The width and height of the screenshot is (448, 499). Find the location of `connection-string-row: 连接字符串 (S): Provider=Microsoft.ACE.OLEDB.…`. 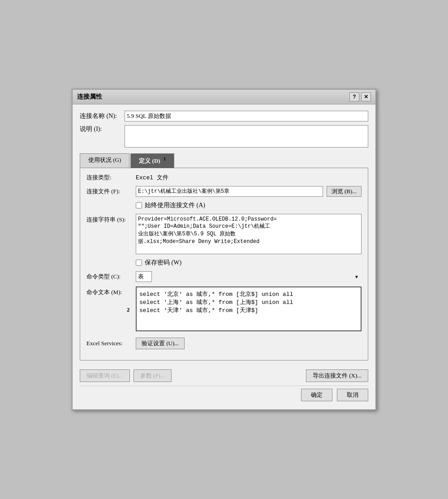

connection-string-row: 连接字符串 (S): Provider=Microsoft.ACE.OLEDB.… is located at coordinates (224, 234).